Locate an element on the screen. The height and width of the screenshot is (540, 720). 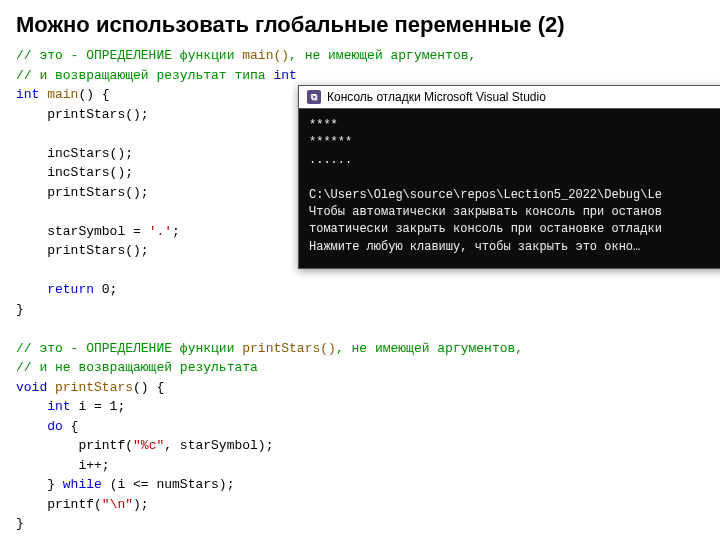
comment-fn: printStars() is located at coordinates (289, 348).